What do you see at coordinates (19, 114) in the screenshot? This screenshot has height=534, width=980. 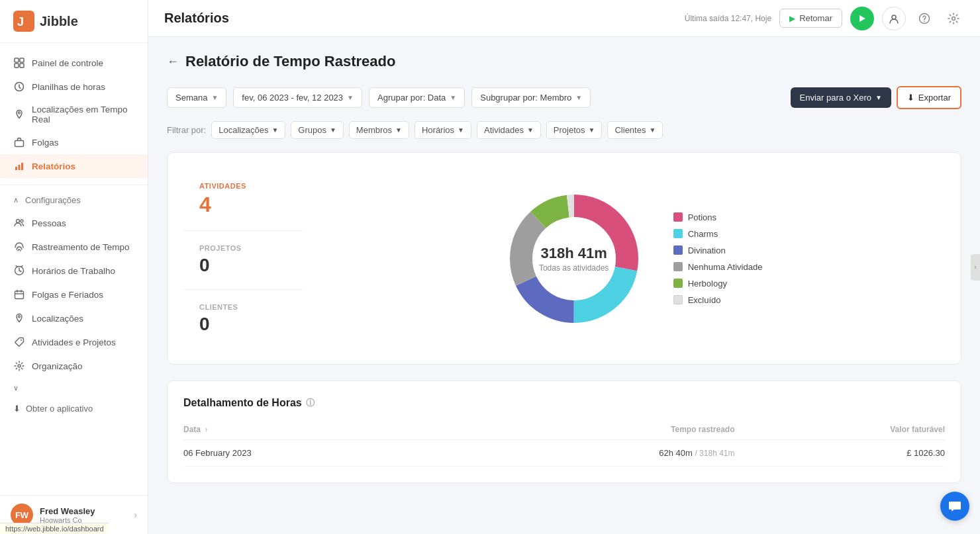 I see `pin-icon` at bounding box center [19, 114].